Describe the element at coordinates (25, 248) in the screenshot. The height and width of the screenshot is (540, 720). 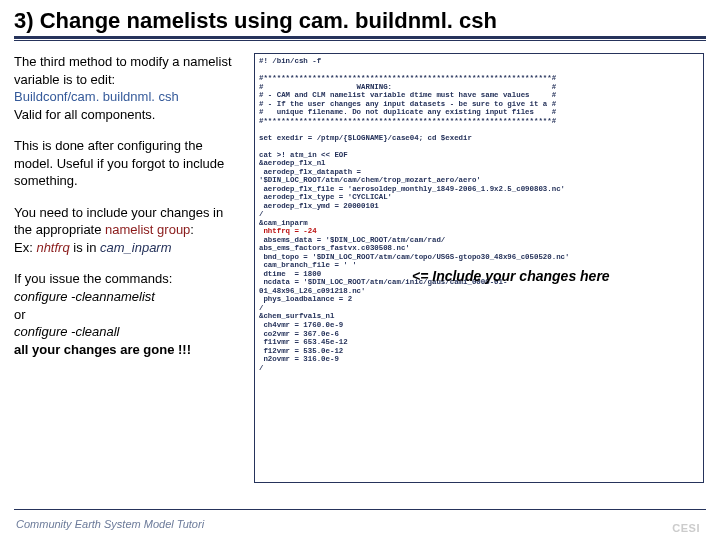
I see `p3d: Ex:` at that location.